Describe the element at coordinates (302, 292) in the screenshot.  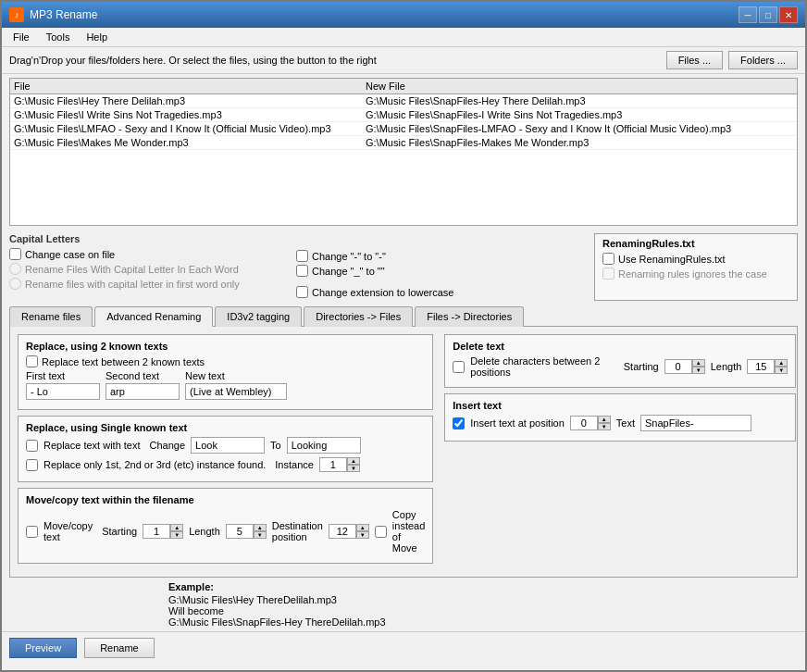
I see `change-extension-checkbox` at that location.